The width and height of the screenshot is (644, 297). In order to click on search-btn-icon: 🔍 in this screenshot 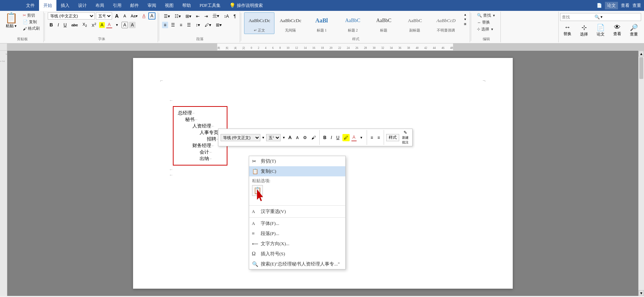, I will do `click(597, 17)`.